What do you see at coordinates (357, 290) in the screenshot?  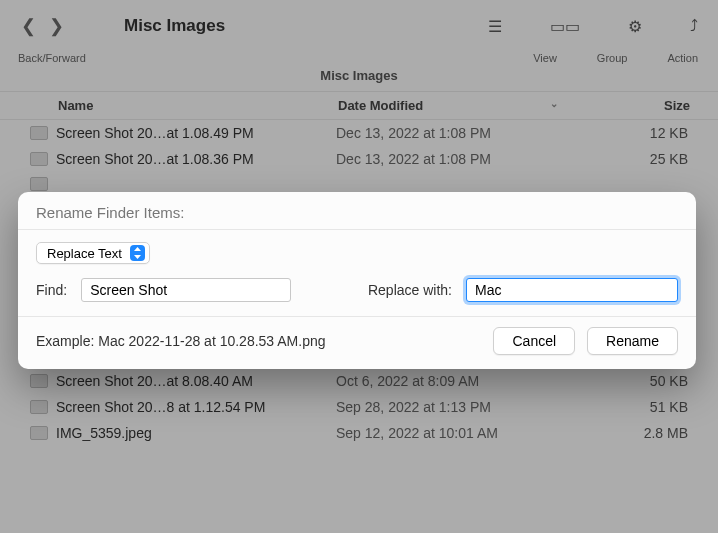 I see `fields-row: Find: Replace with:` at bounding box center [357, 290].